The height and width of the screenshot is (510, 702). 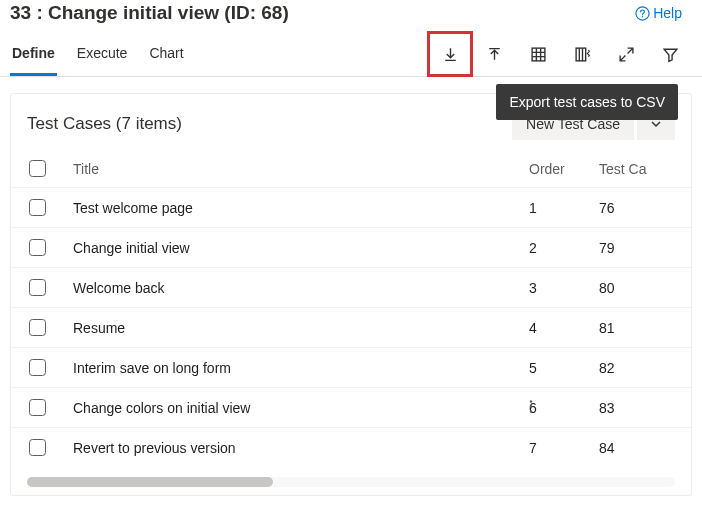 I want to click on help-label: Help, so click(x=668, y=13).